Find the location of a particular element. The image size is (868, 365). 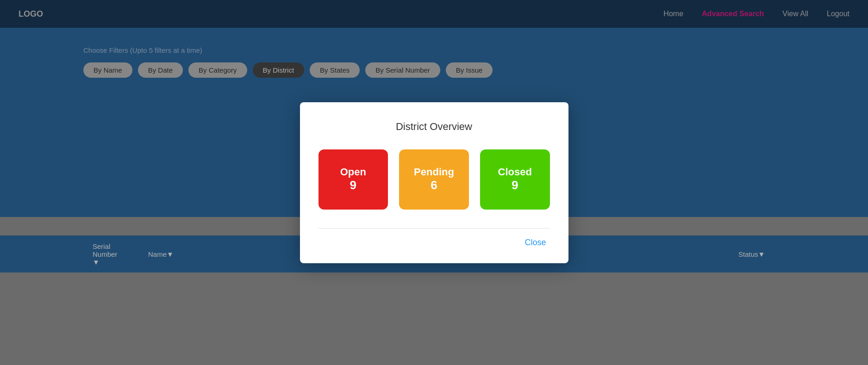

open-label: Open is located at coordinates (353, 172).